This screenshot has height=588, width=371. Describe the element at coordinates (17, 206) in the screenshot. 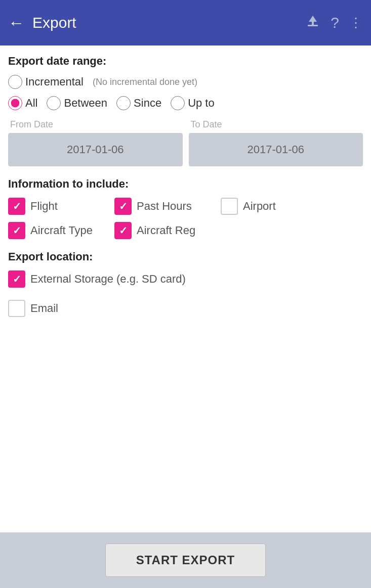

I see `flight-checkbox` at that location.